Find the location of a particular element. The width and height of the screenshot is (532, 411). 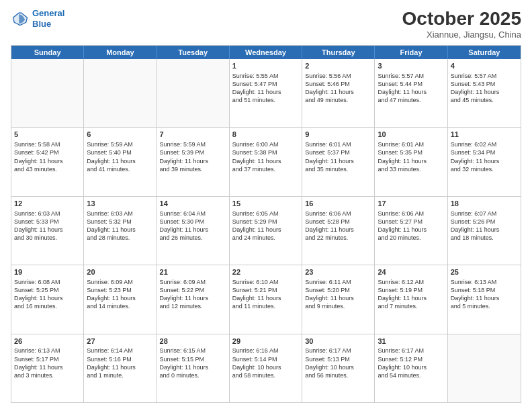

day-cell: 17Sunrise: 6:06 AM Sunset: 5:27 PM Dayli… is located at coordinates (411, 231).